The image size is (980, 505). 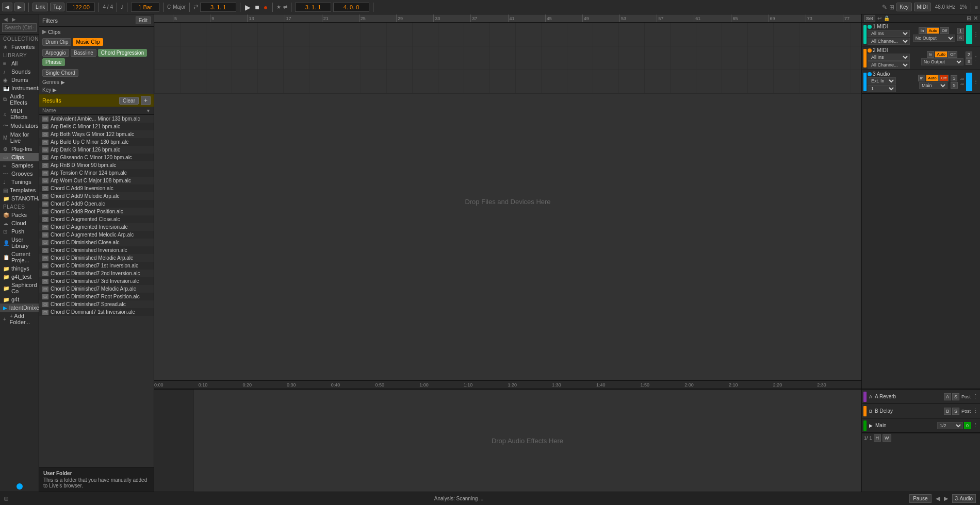 What do you see at coordinates (96, 289) in the screenshot?
I see `list-item: ▭Chord C Diminished7 Melodic Arp.alc` at bounding box center [96, 289].